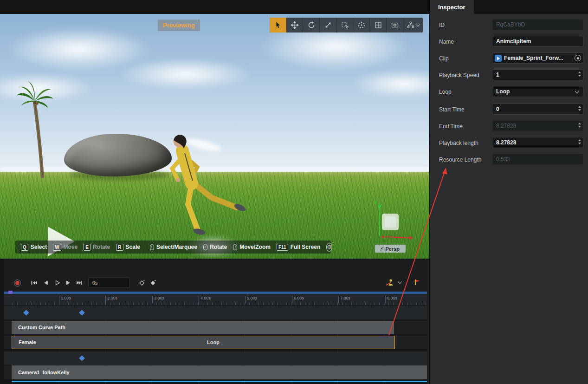 The width and height of the screenshot is (588, 384). Describe the element at coordinates (203, 343) in the screenshot. I see `clip-female-selected: Female Loop` at that location.